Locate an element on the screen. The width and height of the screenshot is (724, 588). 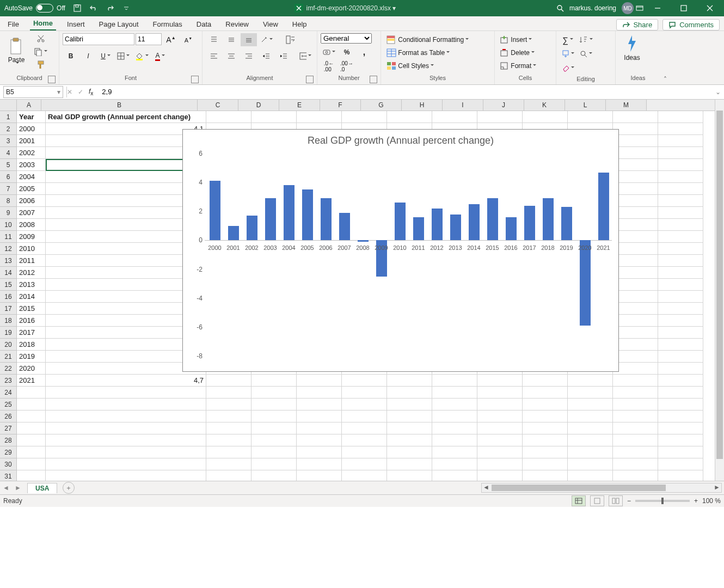
normal-view-button is located at coordinates (579, 501).